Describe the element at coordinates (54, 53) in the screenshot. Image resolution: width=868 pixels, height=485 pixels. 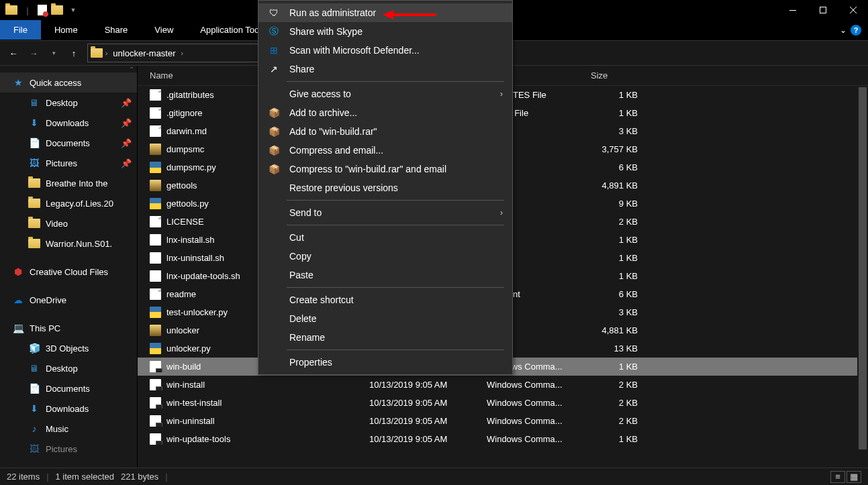
I see `recent-dropdown: ▾` at that location.